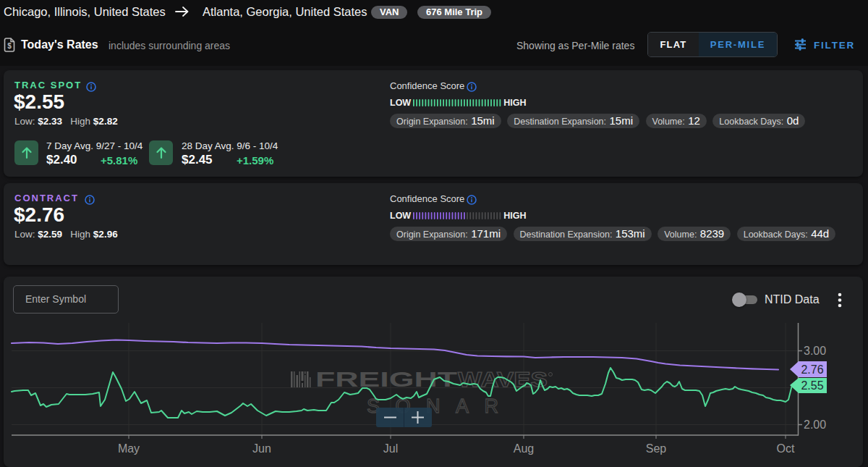  What do you see at coordinates (129, 449) in the screenshot?
I see `svg-text: May` at bounding box center [129, 449].